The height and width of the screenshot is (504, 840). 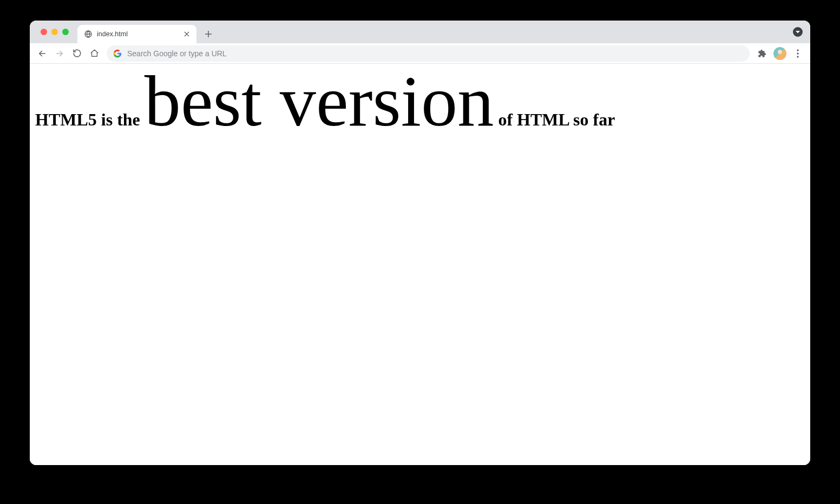 What do you see at coordinates (420, 32) in the screenshot?
I see `tab-strip: index.html` at bounding box center [420, 32].